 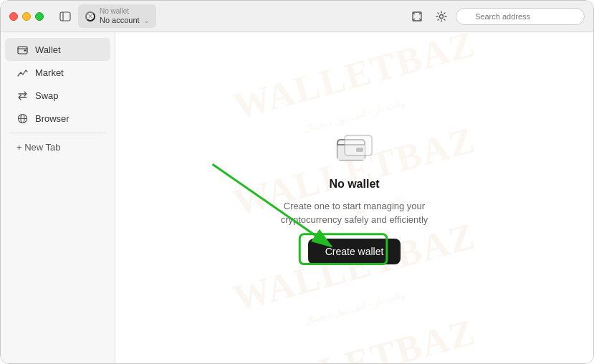 I want to click on wallet-icon, so click(x=22, y=49).